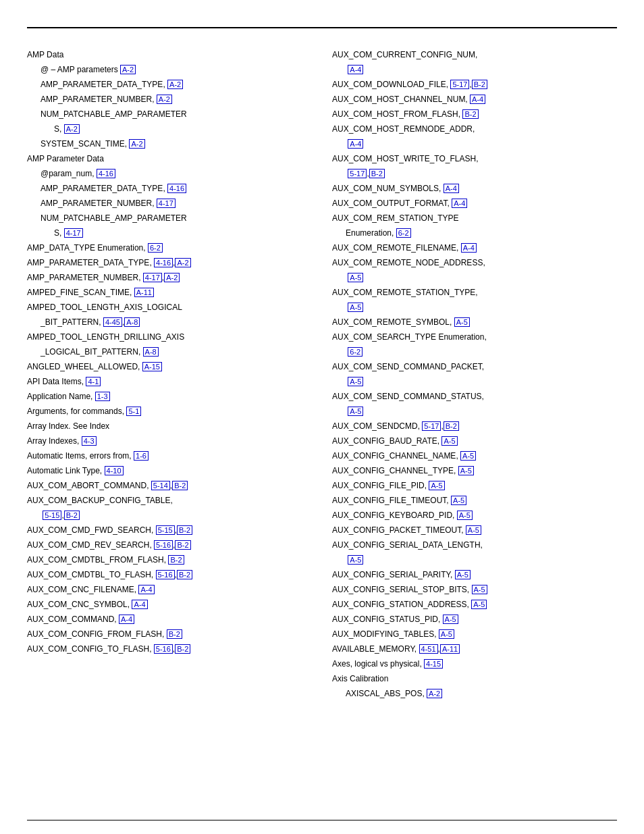 This screenshot has width=644, height=834. I want to click on list-item: AUX_CONFIG_SERIAL_DATA_LENGTH,, so click(475, 545).